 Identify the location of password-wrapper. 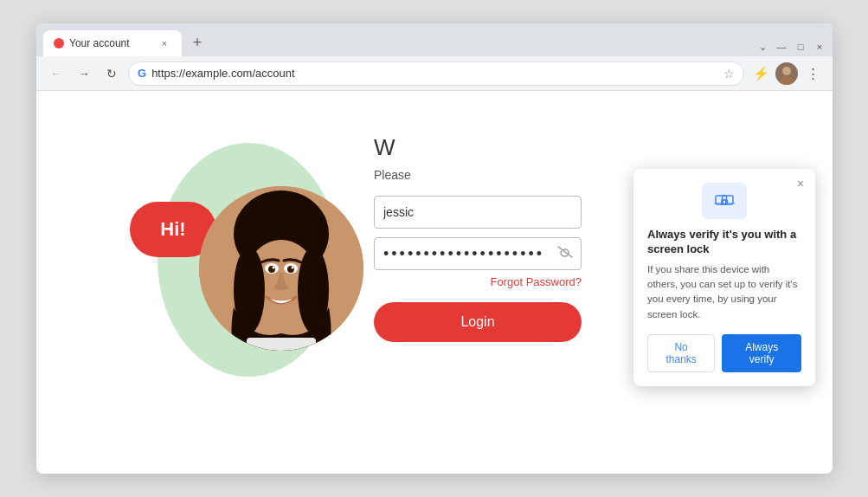
(478, 254).